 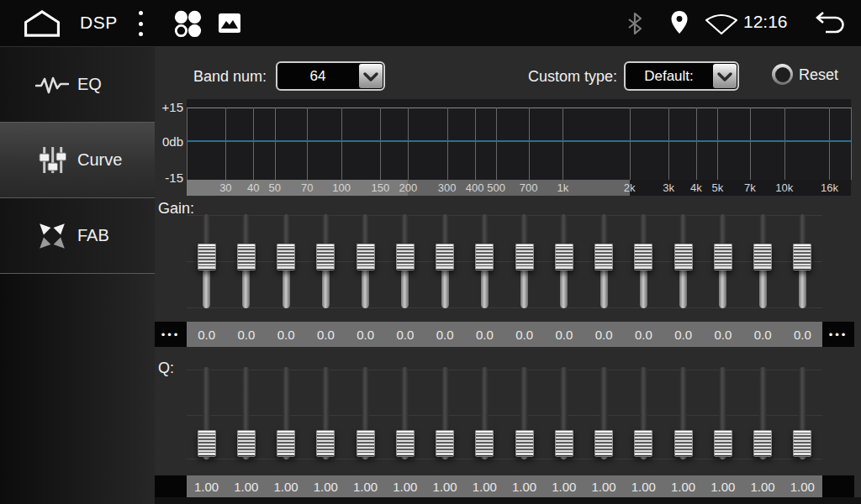 What do you see at coordinates (838, 486) in the screenshot?
I see `q-more-right-button` at bounding box center [838, 486].